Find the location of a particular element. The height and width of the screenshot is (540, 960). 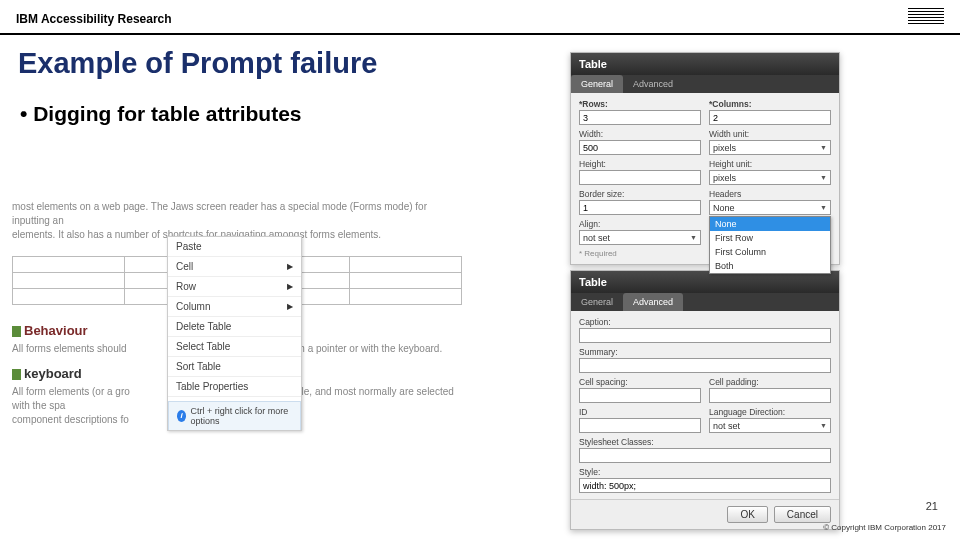

label-align: Align: is located at coordinates (640, 224).